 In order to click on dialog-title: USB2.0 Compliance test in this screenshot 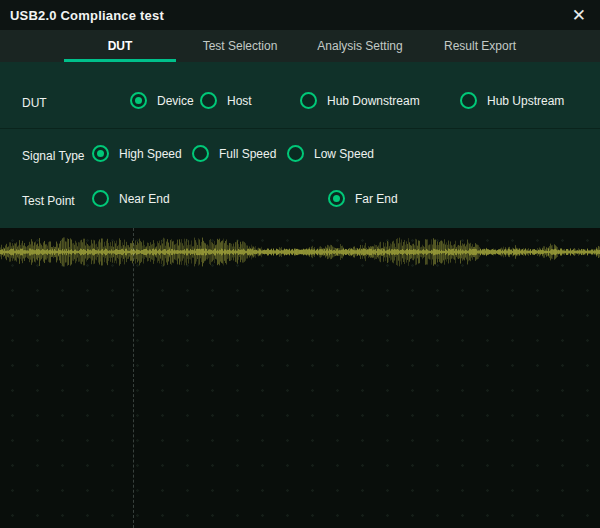, I will do `click(87, 16)`.